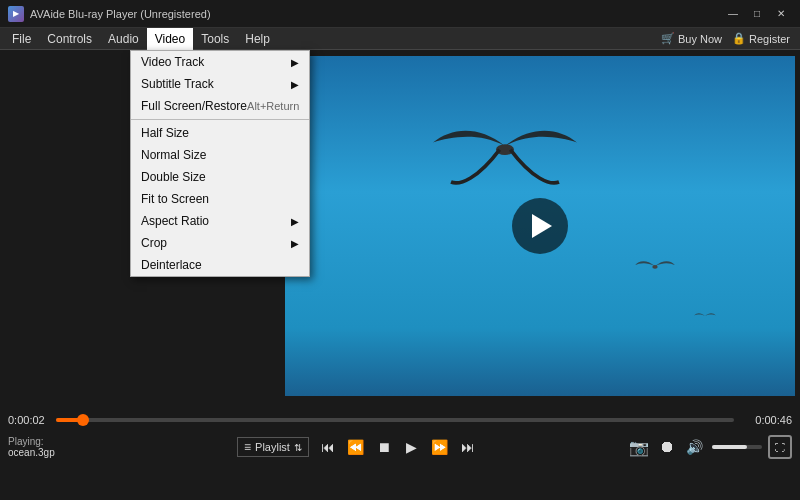 The image size is (800, 500). I want to click on screenshot-button: 📷, so click(639, 447).